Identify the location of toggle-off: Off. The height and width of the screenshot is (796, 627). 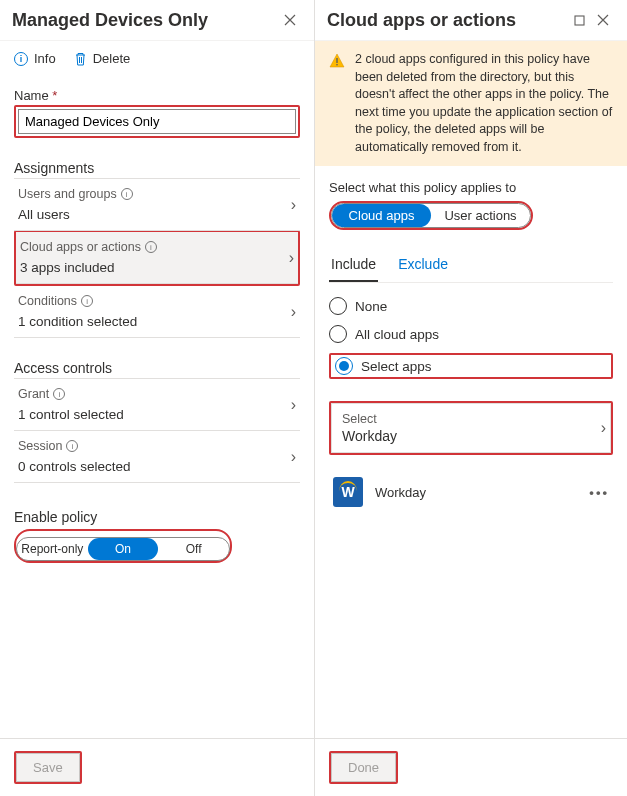
(194, 549).